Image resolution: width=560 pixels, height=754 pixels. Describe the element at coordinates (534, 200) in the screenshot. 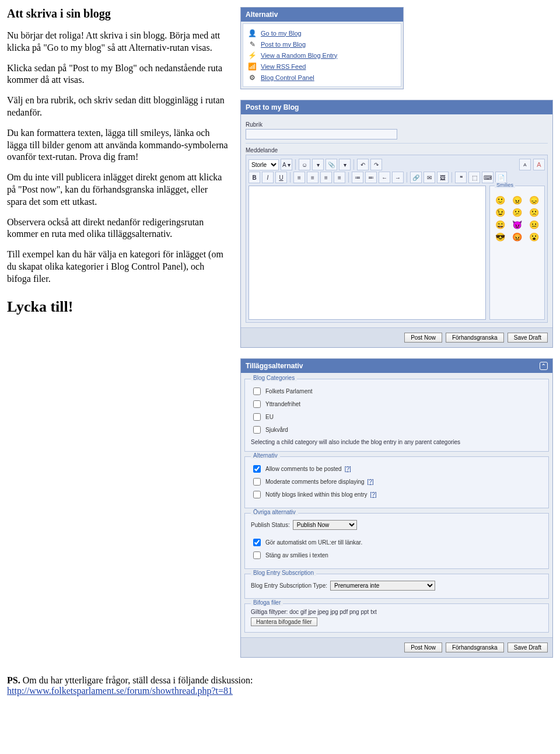

I see `sad-icon: 😞` at that location.